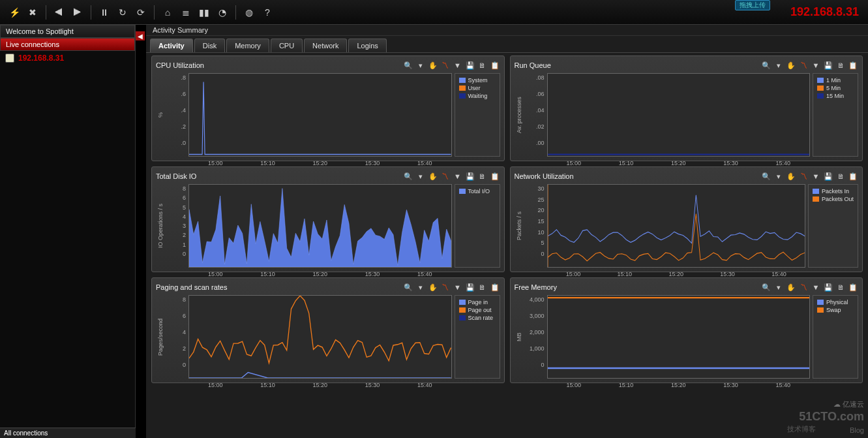 The image size is (868, 438). What do you see at coordinates (68, 44) in the screenshot?
I see `live-connections-header: Live connections` at bounding box center [68, 44].